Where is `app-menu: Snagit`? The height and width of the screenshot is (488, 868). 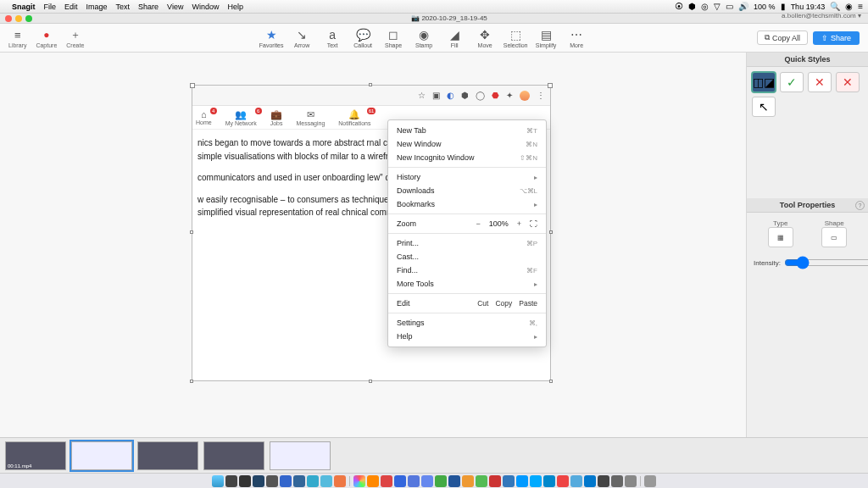
app-menu: Snagit is located at coordinates (24, 7).